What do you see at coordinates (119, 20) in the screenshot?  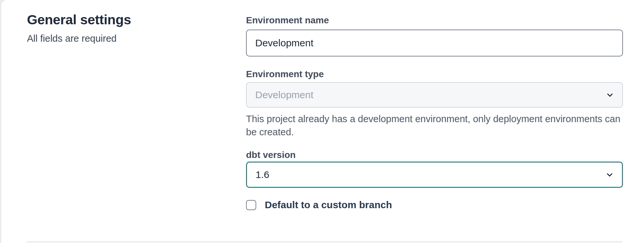 I see `page-title: General settings` at bounding box center [119, 20].